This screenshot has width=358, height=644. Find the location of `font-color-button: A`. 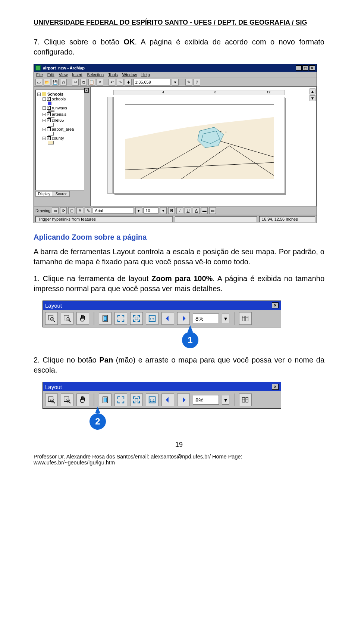

font-color-button: A is located at coordinates (196, 211).